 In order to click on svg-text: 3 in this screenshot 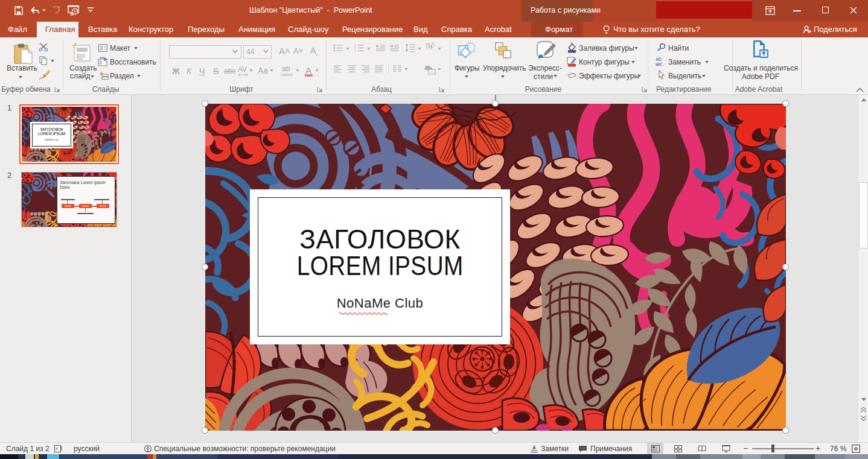, I will do `click(355, 51)`.